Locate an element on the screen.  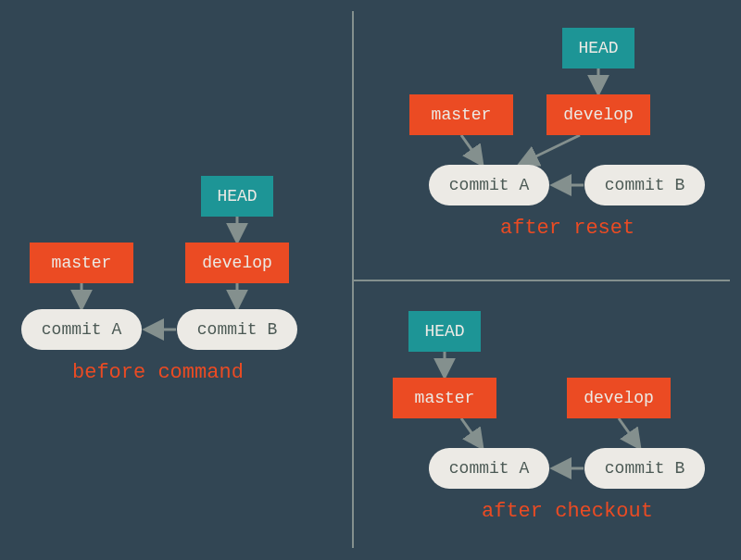
head-box-before: HEAD is located at coordinates (237, 196).